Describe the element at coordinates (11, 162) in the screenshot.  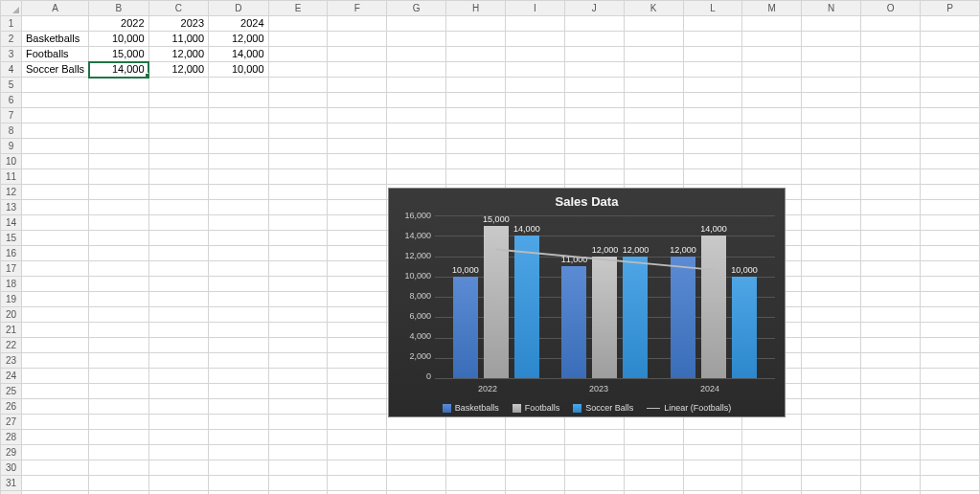
I see `row-header: 10` at that location.